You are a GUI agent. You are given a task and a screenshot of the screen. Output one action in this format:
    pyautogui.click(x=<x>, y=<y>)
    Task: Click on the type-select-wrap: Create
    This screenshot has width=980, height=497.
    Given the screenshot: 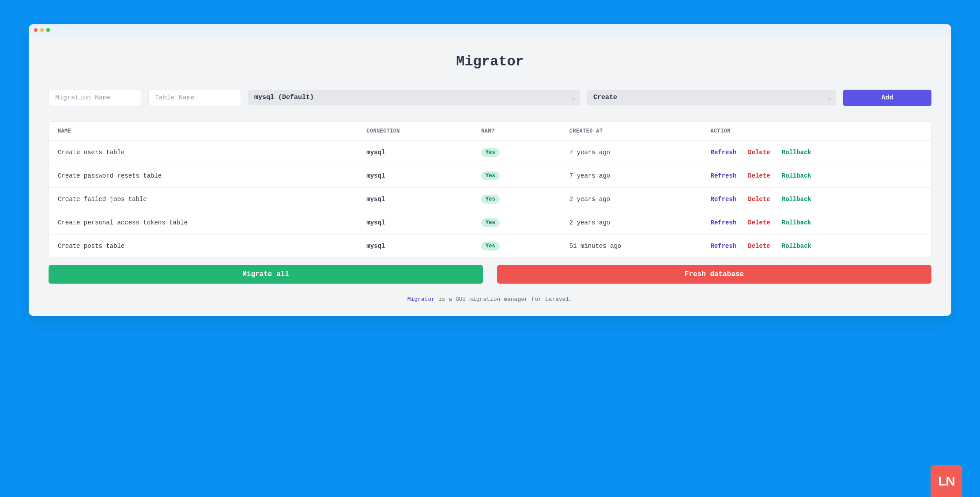 What is the action you would take?
    pyautogui.click(x=712, y=98)
    